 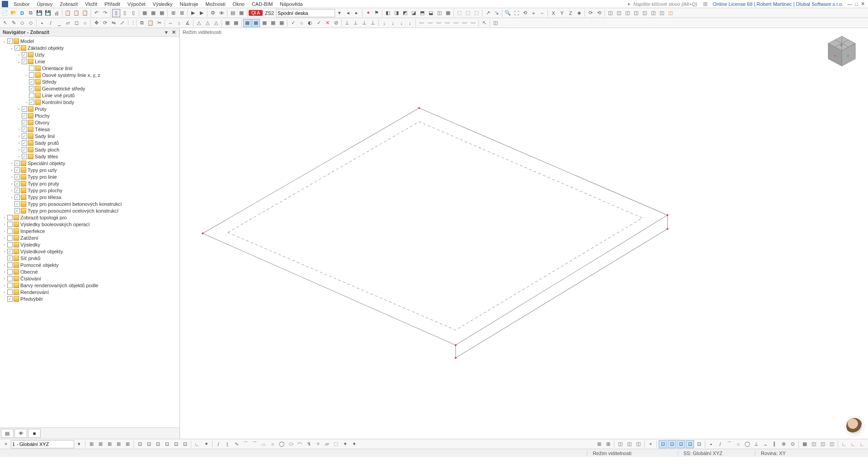 What do you see at coordinates (90, 271) in the screenshot?
I see `tree-item: ›Obecné` at bounding box center [90, 271].